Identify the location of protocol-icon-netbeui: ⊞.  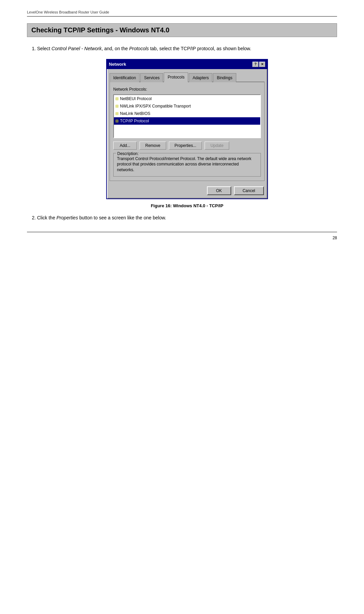
(117, 99).